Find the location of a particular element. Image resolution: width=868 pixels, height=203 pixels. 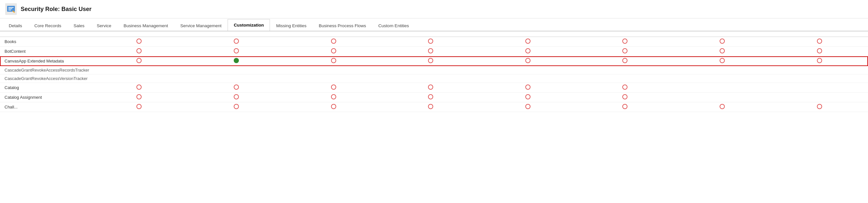

entity-name-cell: Catalog Assignment is located at coordinates (45, 97).